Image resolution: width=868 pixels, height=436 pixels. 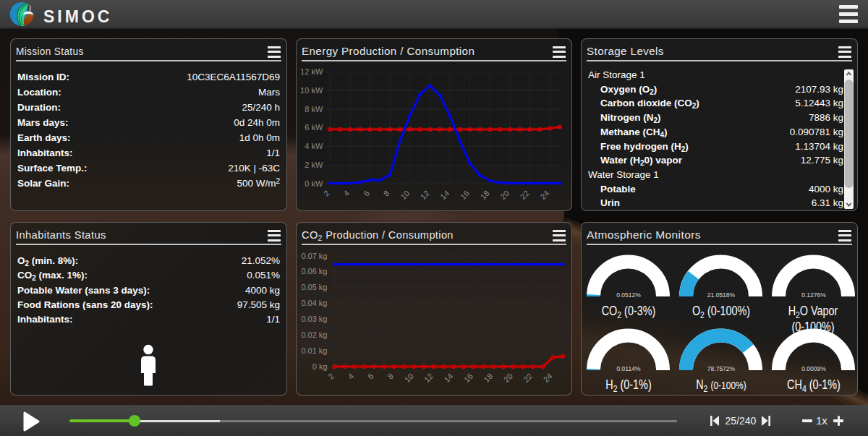 What do you see at coordinates (314, 335) in the screenshot?
I see `svg-text: 0.02 kg` at bounding box center [314, 335].